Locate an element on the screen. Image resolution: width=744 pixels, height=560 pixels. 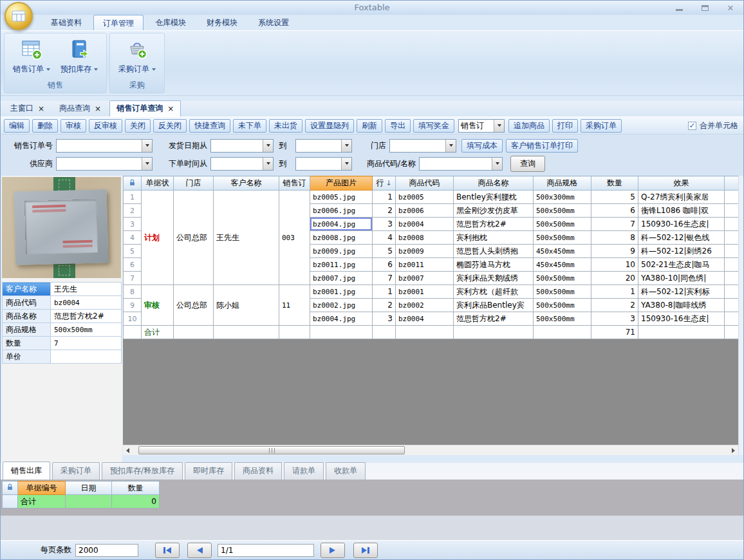
qty-cell: 5 is located at coordinates (615, 197).